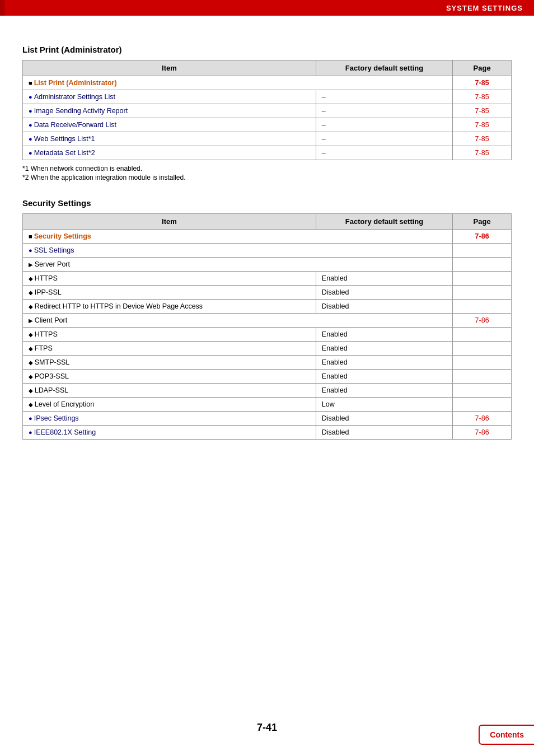 Image resolution: width=534 pixels, height=756 pixels. What do you see at coordinates (267, 178) in the screenshot?
I see `footnote-2: *2 When the application integration modu…` at bounding box center [267, 178].